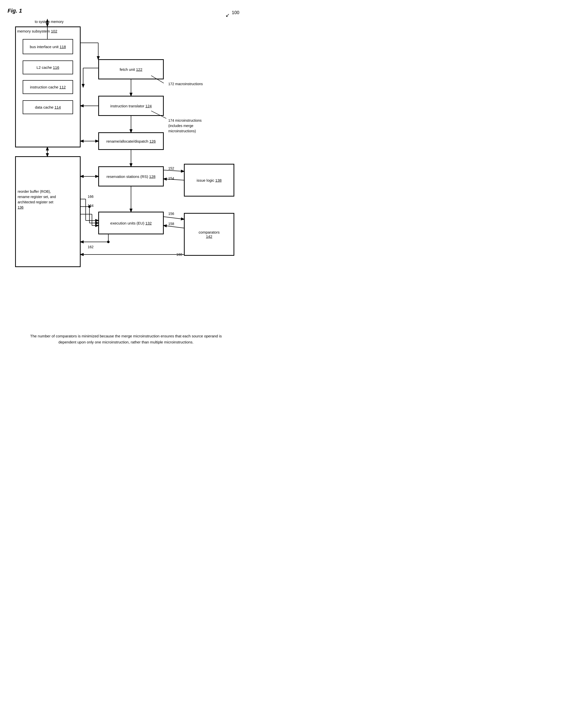 This screenshot has height=701, width=588. What do you see at coordinates (131, 69) in the screenshot?
I see `fetch-unit-label: fetch unit 122` at bounding box center [131, 69].